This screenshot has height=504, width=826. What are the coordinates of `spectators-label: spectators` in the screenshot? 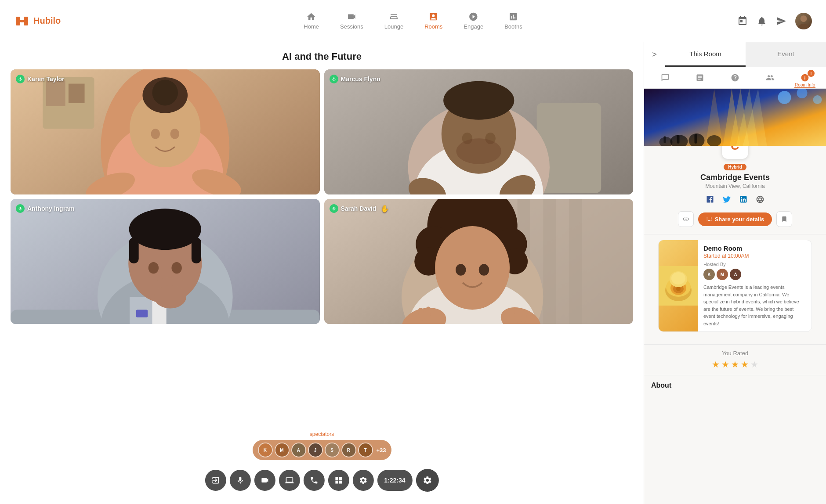 It's located at (322, 434).